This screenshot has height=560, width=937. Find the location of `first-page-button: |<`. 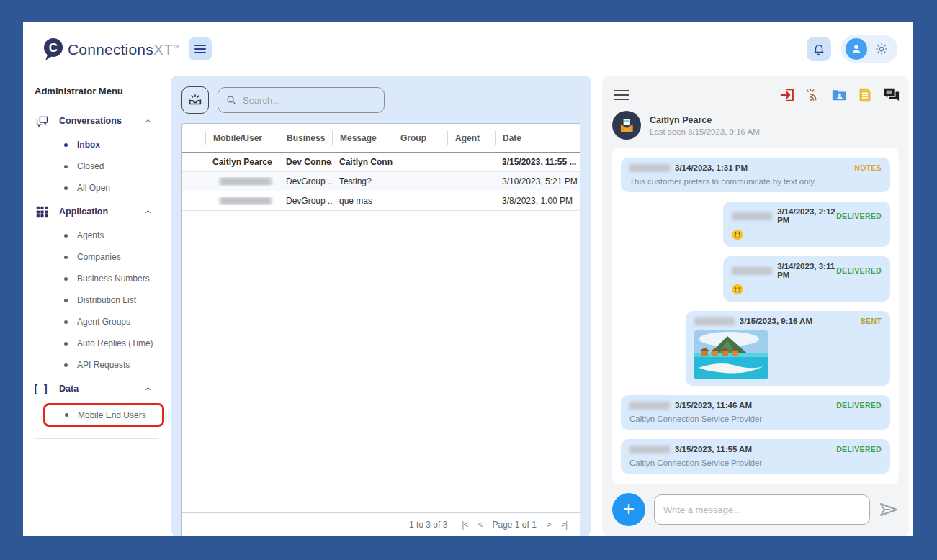

first-page-button: |< is located at coordinates (465, 525).